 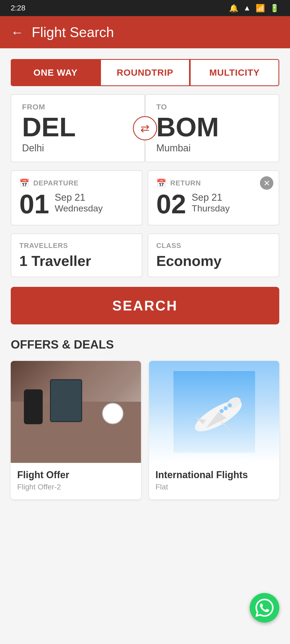 What do you see at coordinates (171, 204) in the screenshot?
I see `return-day: 02` at bounding box center [171, 204].